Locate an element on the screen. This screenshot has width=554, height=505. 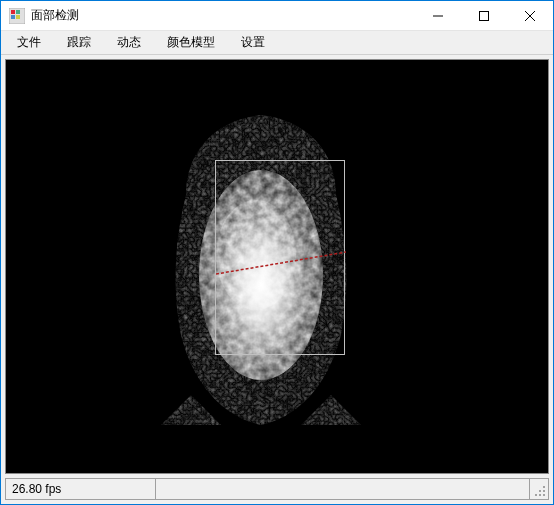
resize-grip is located at coordinates (539, 489).